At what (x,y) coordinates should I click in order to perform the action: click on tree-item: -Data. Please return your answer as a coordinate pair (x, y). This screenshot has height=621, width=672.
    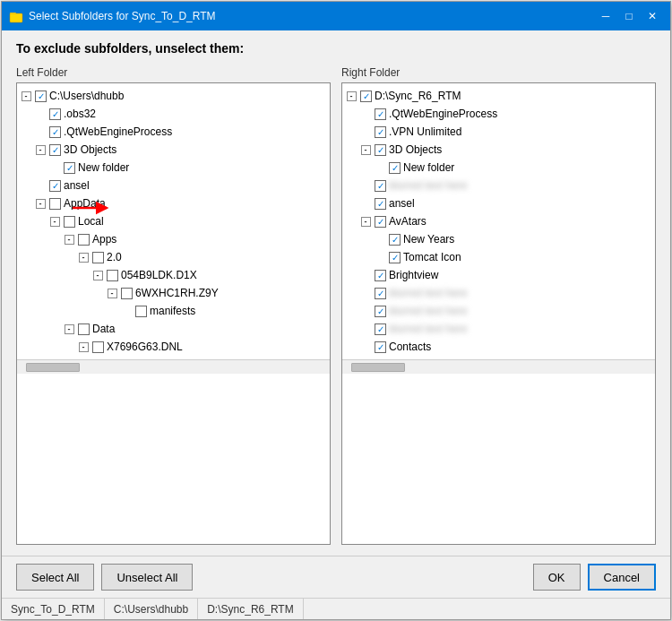
    Looking at the image, I should click on (174, 329).